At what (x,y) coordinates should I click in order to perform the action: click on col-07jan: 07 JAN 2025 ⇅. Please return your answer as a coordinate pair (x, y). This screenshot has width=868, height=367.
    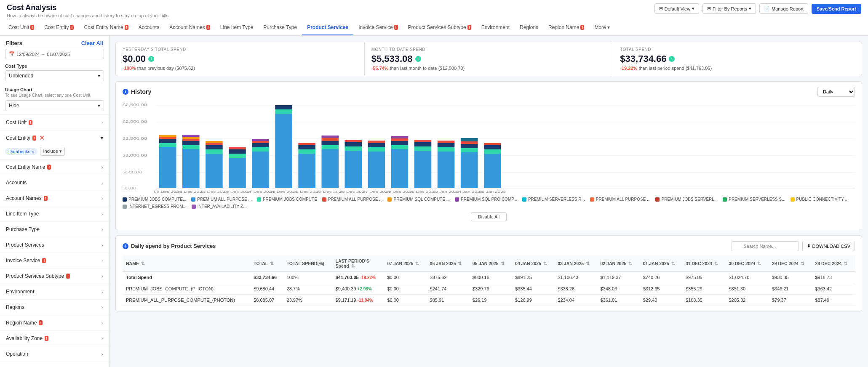
    Looking at the image, I should click on (405, 263).